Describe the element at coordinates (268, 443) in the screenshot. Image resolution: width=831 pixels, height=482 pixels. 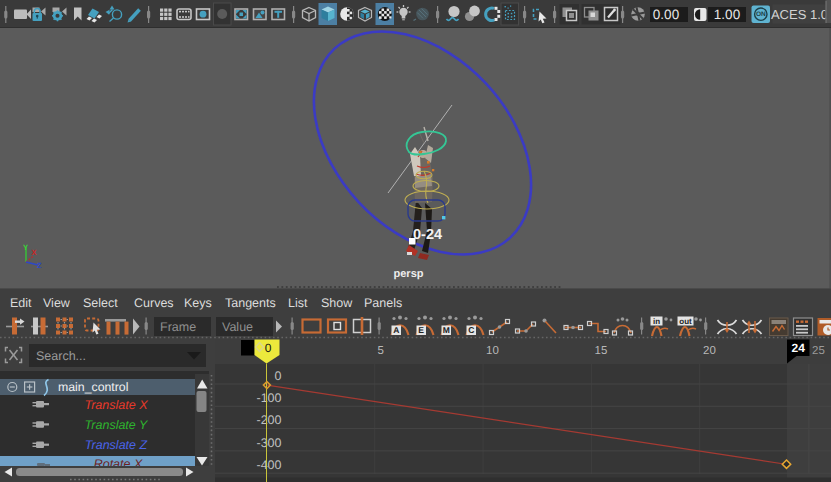
I see `svg-text: -300` at that location.